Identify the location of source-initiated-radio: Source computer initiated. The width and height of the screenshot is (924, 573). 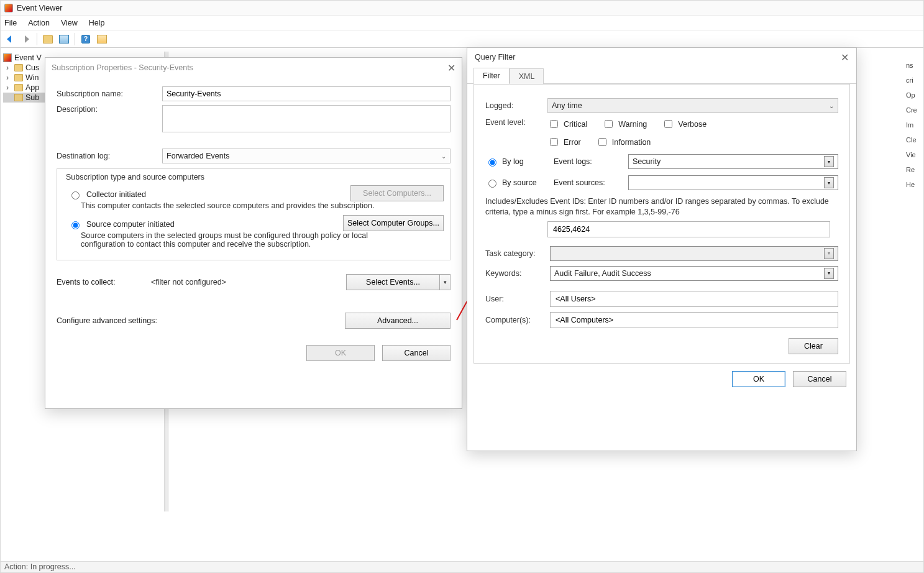
(122, 224).